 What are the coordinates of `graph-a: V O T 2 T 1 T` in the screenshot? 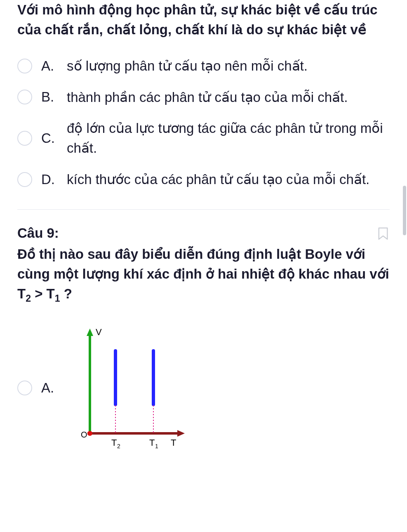 It's located at (133, 388).